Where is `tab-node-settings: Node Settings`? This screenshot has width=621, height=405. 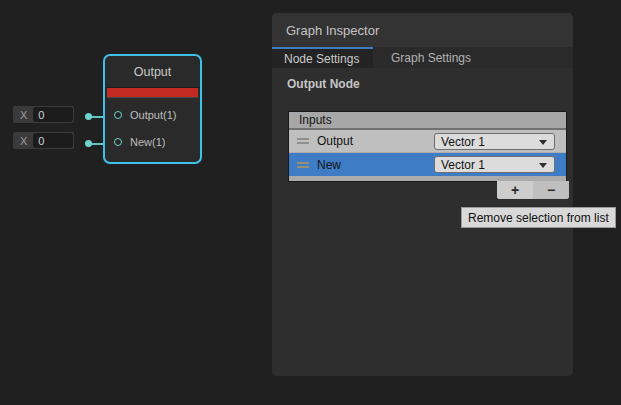 tab-node-settings: Node Settings is located at coordinates (322, 58).